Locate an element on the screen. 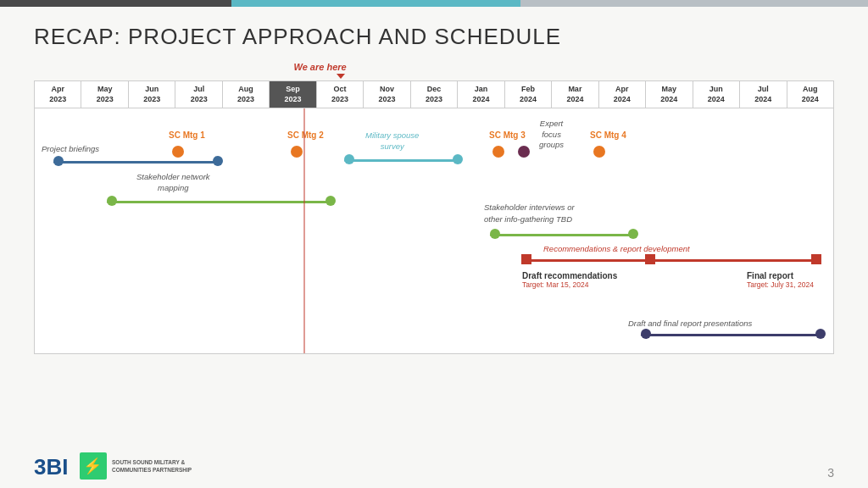  line-draft-final-presentations is located at coordinates (730, 336).